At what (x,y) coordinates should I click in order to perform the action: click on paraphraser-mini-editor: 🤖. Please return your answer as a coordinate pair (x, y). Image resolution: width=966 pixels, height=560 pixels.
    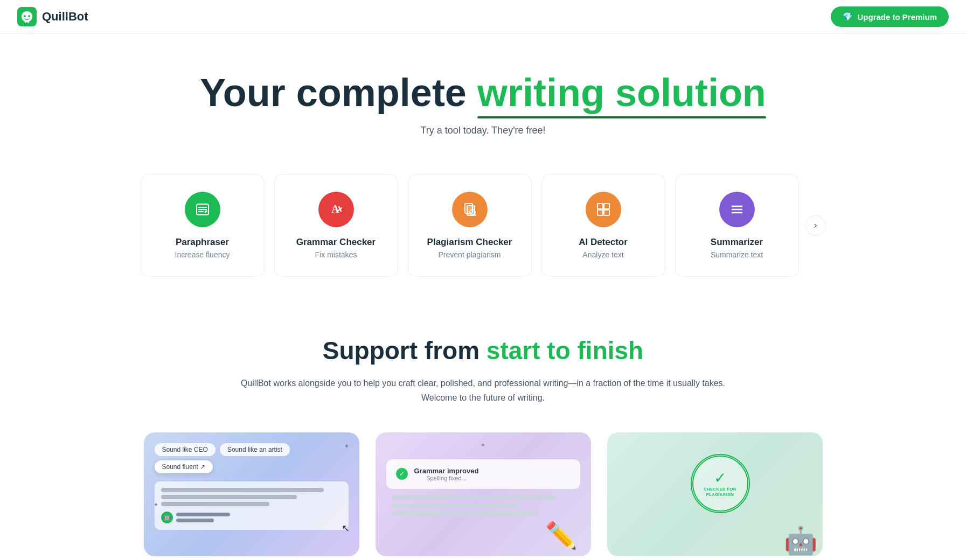
    Looking at the image, I should click on (252, 506).